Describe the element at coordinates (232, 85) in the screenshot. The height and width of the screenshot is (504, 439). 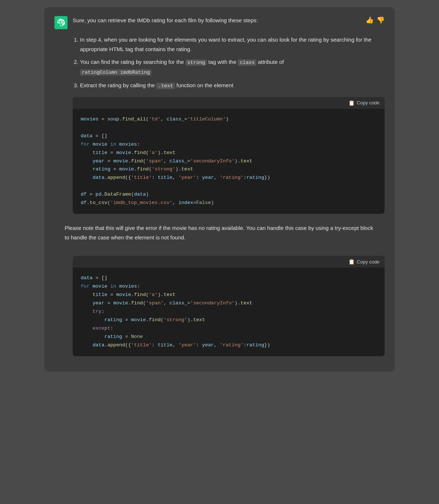
I see `step-3: Extract the rating by calling the .text …` at that location.